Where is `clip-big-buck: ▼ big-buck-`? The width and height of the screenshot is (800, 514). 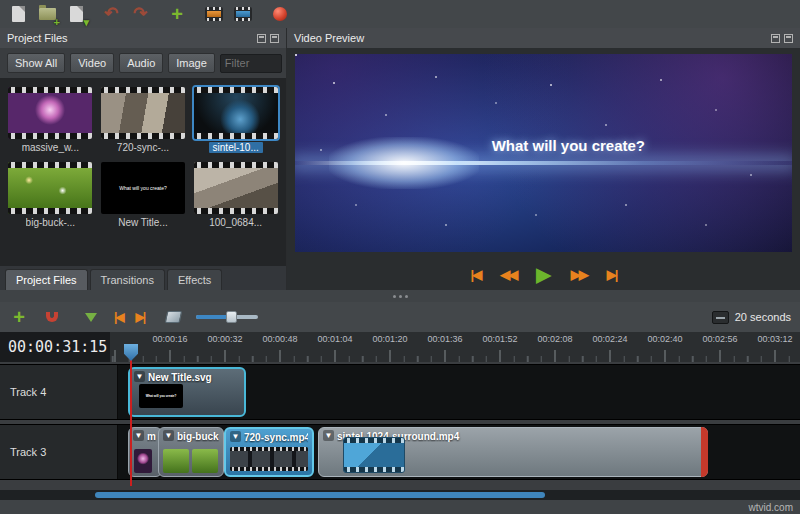 clip-big-buck: ▼ big-buck- is located at coordinates (191, 452).